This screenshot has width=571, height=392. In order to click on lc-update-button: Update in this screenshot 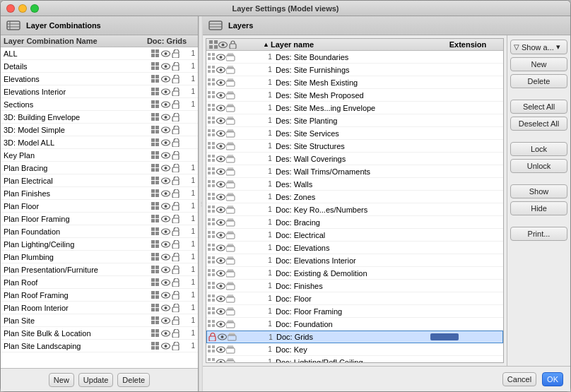, I will do `click(96, 380)`.